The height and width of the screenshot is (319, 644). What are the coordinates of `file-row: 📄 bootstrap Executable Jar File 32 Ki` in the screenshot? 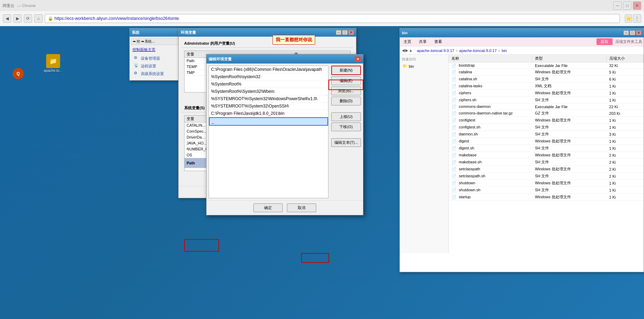 It's located at (546, 66).